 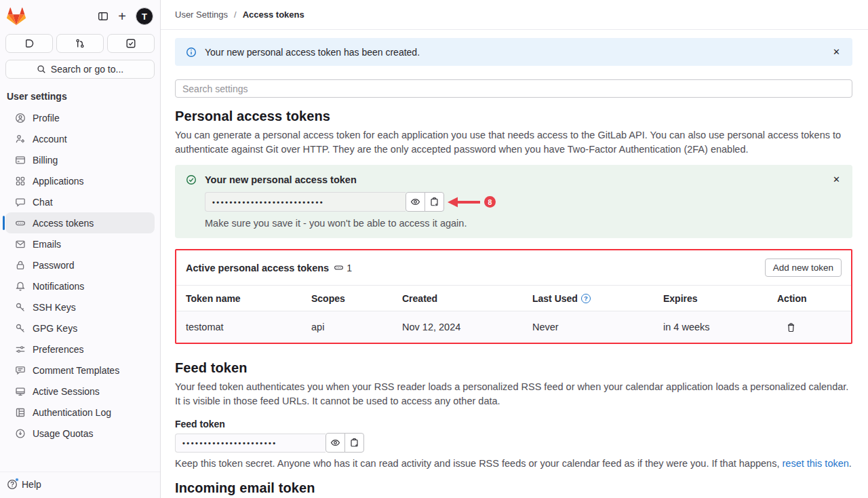 What do you see at coordinates (80, 43) in the screenshot?
I see `merge-requests-shortcut-button` at bounding box center [80, 43].